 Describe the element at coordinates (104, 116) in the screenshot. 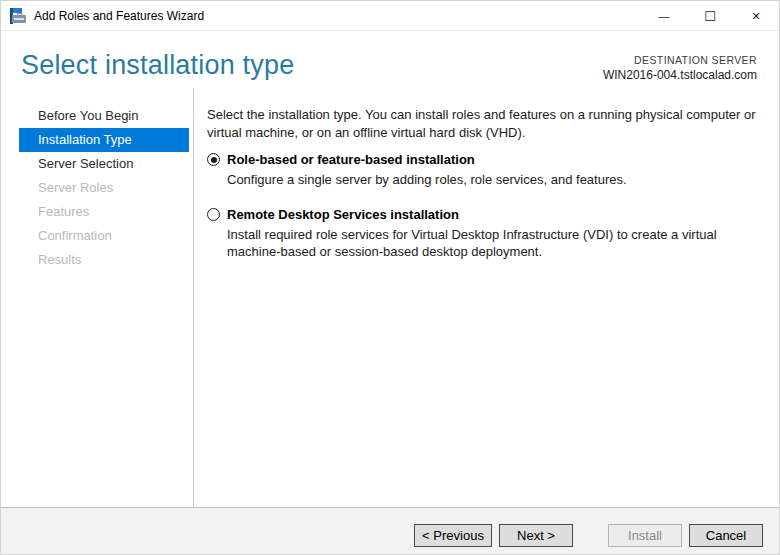

I see `nav-item-before-you-begin: Before You Begin` at that location.